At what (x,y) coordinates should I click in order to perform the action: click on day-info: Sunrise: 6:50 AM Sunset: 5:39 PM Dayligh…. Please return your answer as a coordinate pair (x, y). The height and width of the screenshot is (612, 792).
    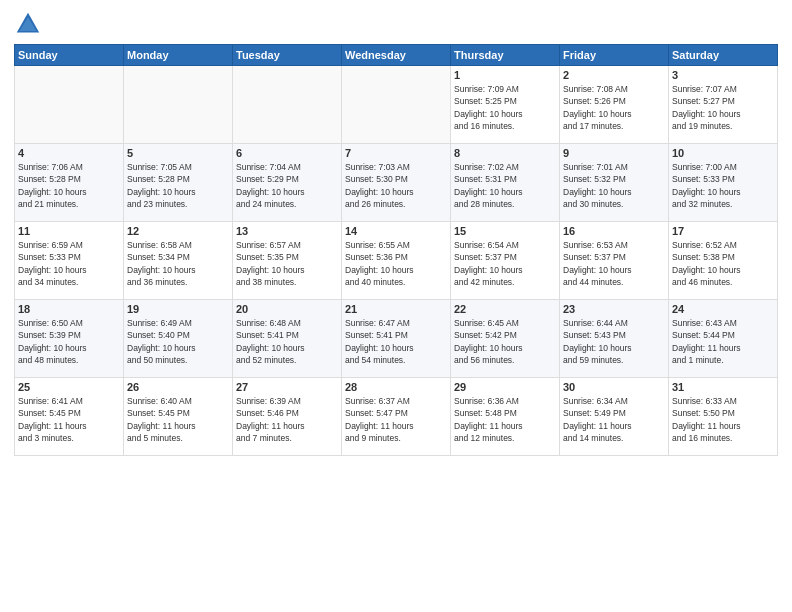
    Looking at the image, I should click on (69, 342).